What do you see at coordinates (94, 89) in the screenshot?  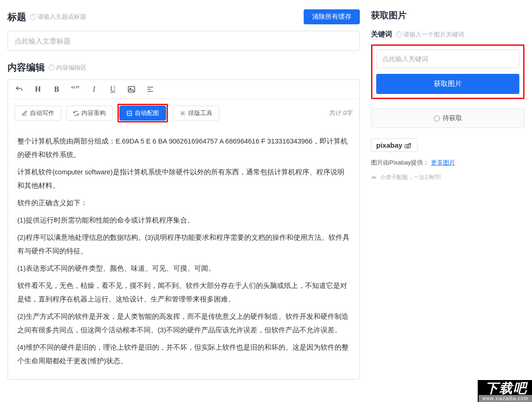 I see `italic-icon: I` at bounding box center [94, 89].